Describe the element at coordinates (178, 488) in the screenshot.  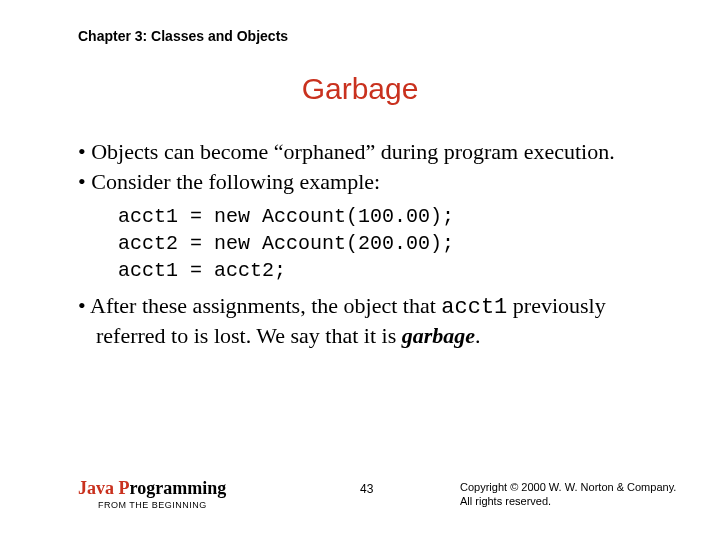
I see `book-title-rest: rogramming` at that location.